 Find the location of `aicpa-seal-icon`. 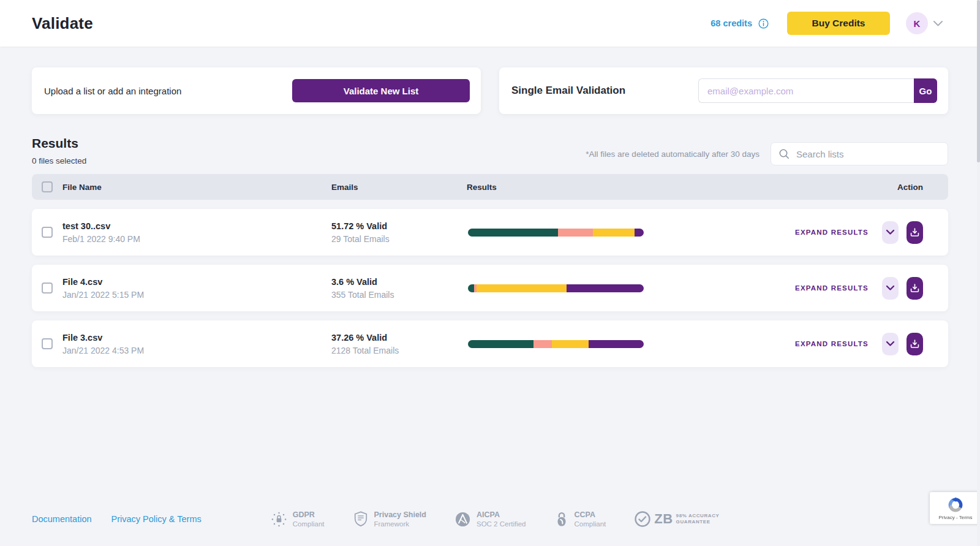

aicpa-seal-icon is located at coordinates (463, 520).